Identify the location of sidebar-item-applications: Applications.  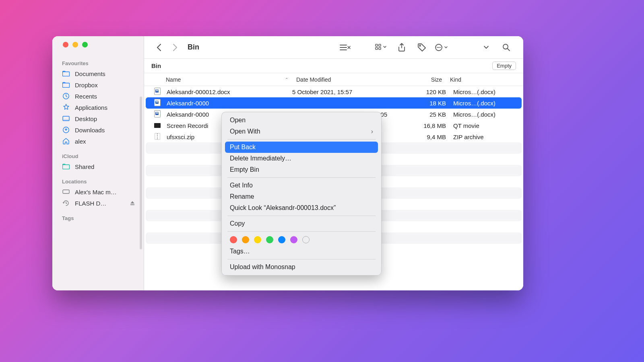
(98, 107).